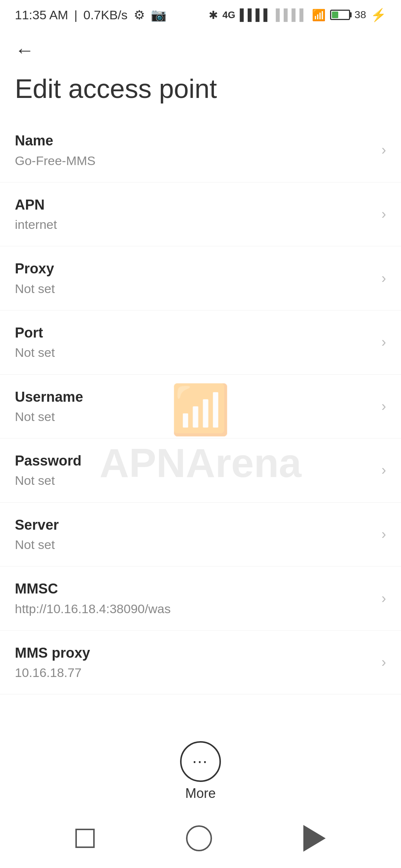  I want to click on settings-item-mms-proxy: MMS proxy10.16.18.77›, so click(200, 662).